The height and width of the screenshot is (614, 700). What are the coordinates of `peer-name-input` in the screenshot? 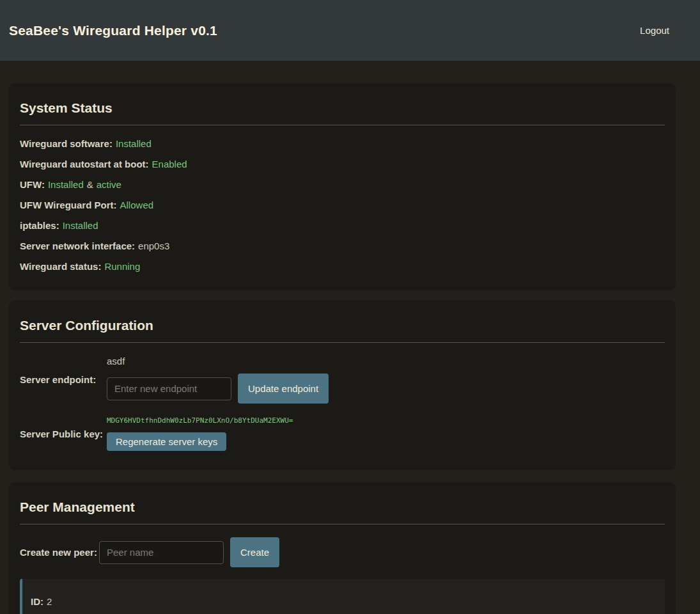 It's located at (161, 553).